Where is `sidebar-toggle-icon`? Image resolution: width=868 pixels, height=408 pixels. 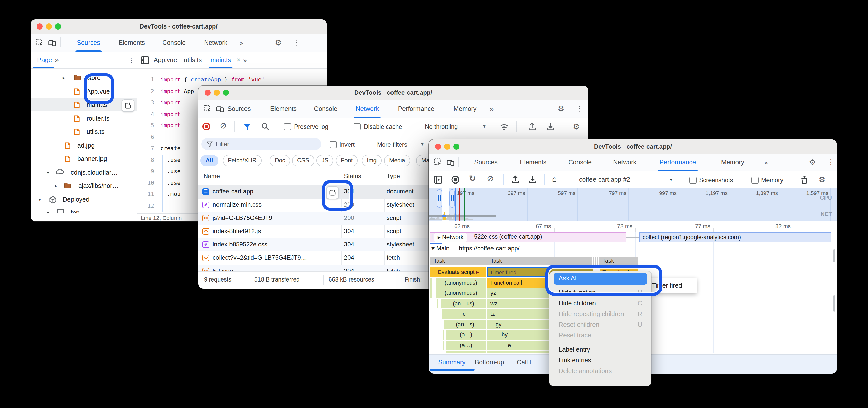 sidebar-toggle-icon is located at coordinates (145, 60).